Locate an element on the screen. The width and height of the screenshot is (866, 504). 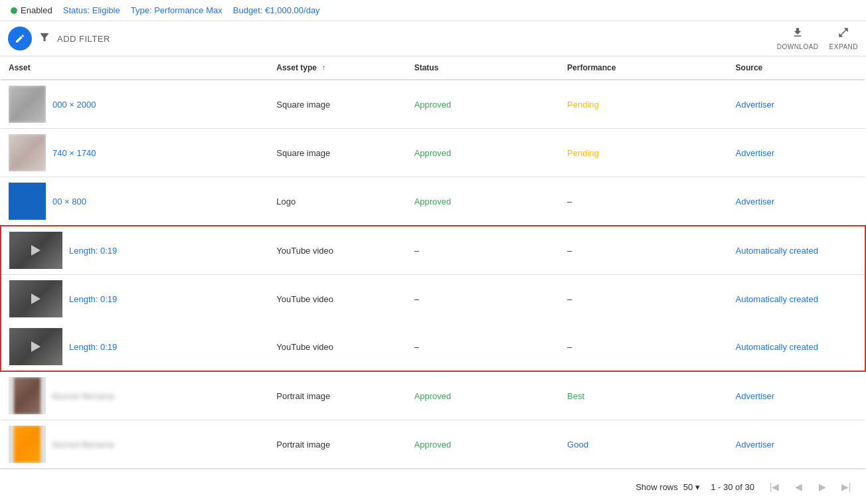
filter-icon is located at coordinates (44, 39).